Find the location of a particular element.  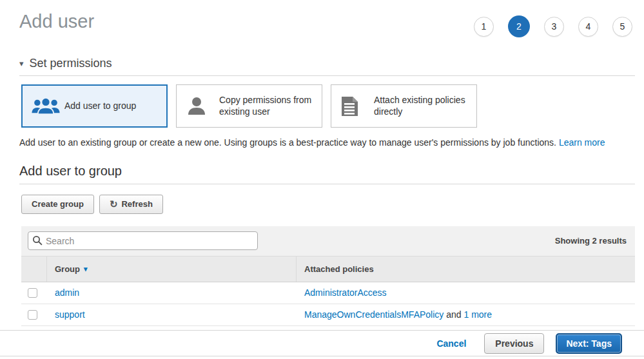

create-group-button: Create group is located at coordinates (58, 204).